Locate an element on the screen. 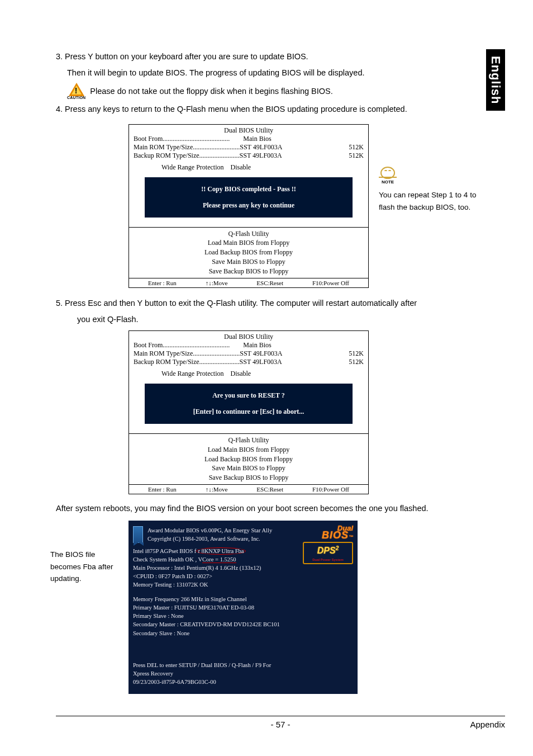  u1-navrow: Enter : Run ↑↓:Move ESC:Reset F10:Power … is located at coordinates (249, 283).